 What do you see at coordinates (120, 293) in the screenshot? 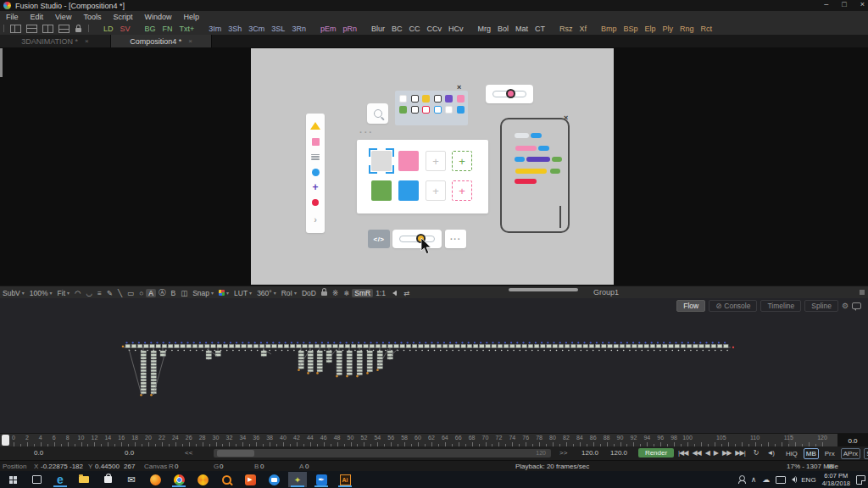
I see `line-tool-icon: ╲` at bounding box center [120, 293].